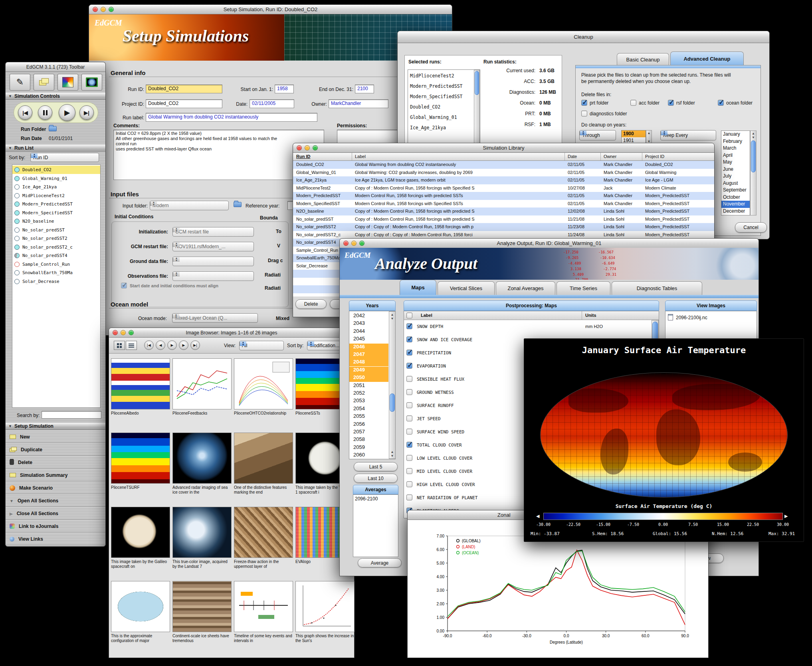 The image size is (812, 666). What do you see at coordinates (436, 97) in the screenshot?
I see `cleanup-selected-run: Modern_SpecifiedSST` at bounding box center [436, 97].